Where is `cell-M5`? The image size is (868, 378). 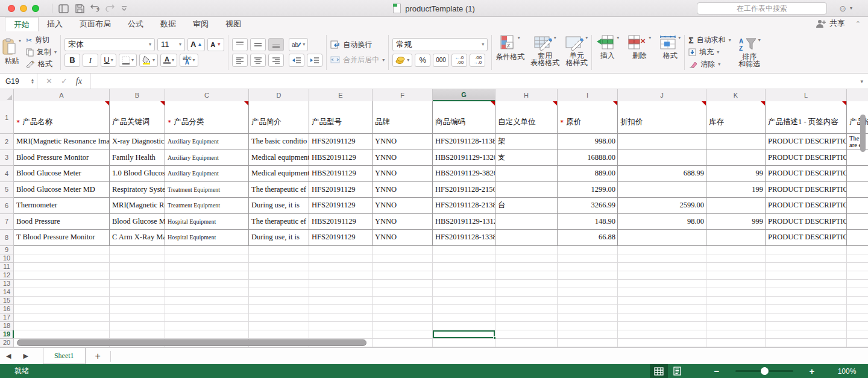 cell-M5 is located at coordinates (857, 191).